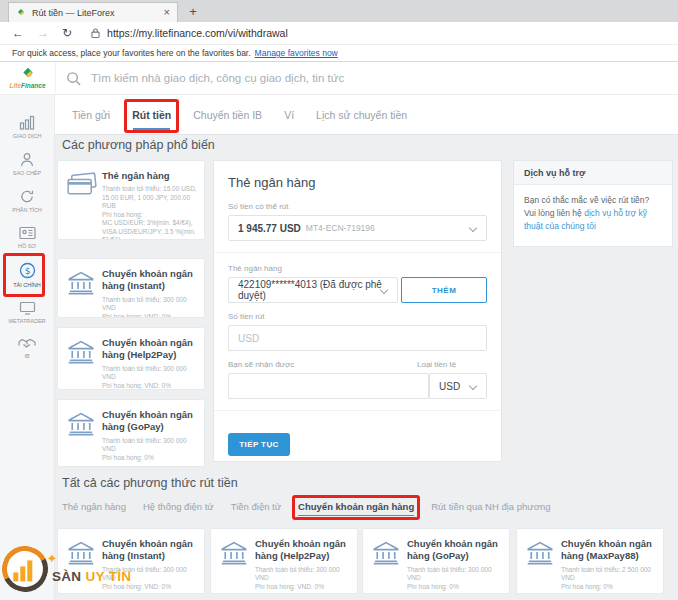  I want to click on account-select: 1 945.77 USD MT4-ECN-719196, so click(358, 228).